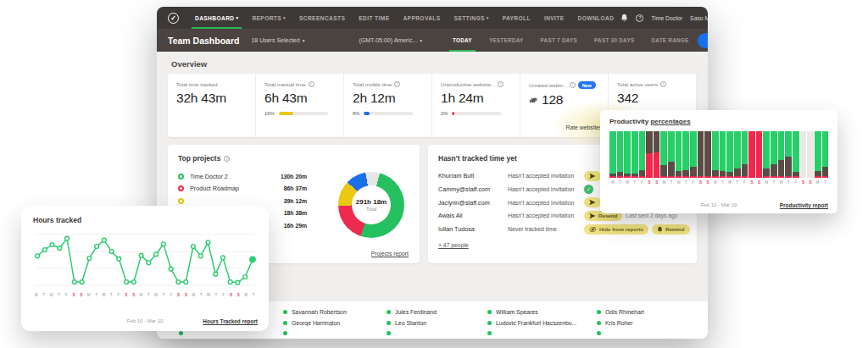 The width and height of the screenshot is (868, 348). Describe the element at coordinates (390, 41) in the screenshot. I see `timezone-dropdown: (GMT-05:00) Americ...▾` at that location.